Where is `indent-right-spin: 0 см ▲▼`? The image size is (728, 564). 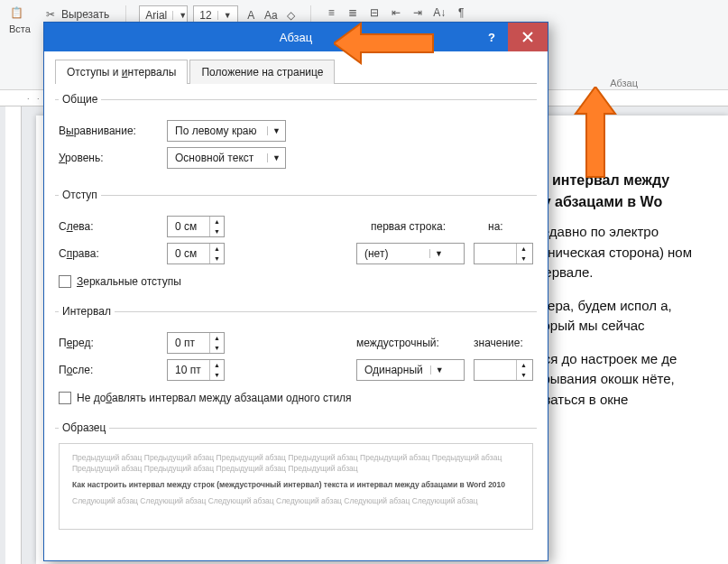
indent-right-spin: 0 см ▲▼ is located at coordinates (196, 254).